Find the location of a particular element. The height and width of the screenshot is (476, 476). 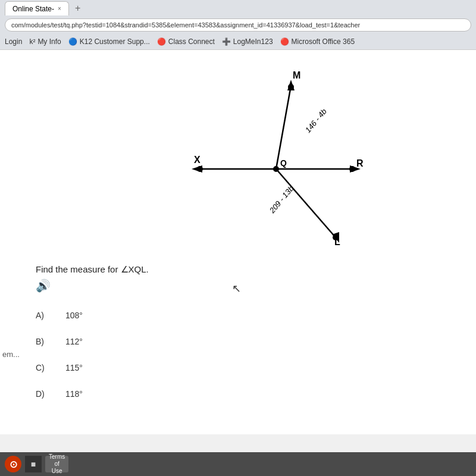

logmein-icon: ➕ is located at coordinates (226, 42).